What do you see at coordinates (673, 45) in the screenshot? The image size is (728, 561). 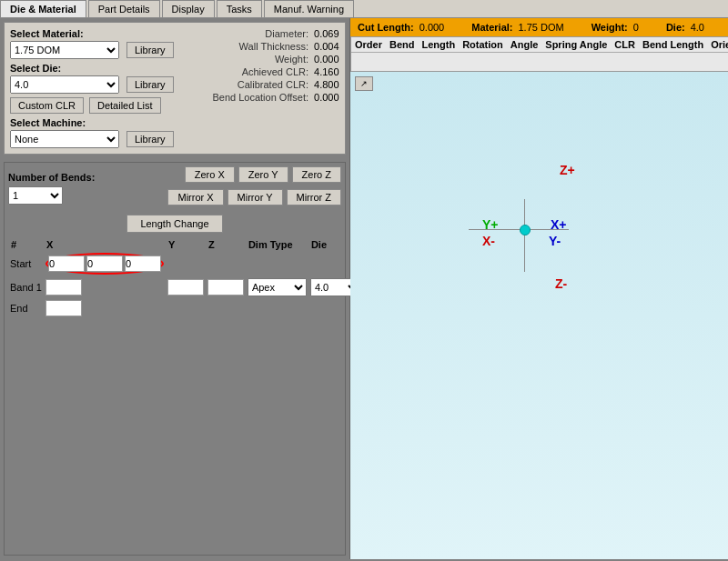 I see `th-bend-length: Bend Length` at bounding box center [673, 45].